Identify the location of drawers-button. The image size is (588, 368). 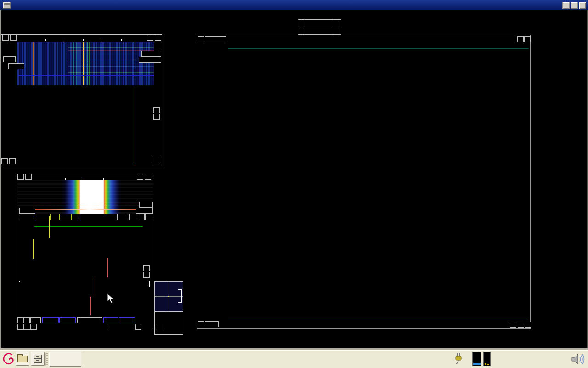
(38, 359).